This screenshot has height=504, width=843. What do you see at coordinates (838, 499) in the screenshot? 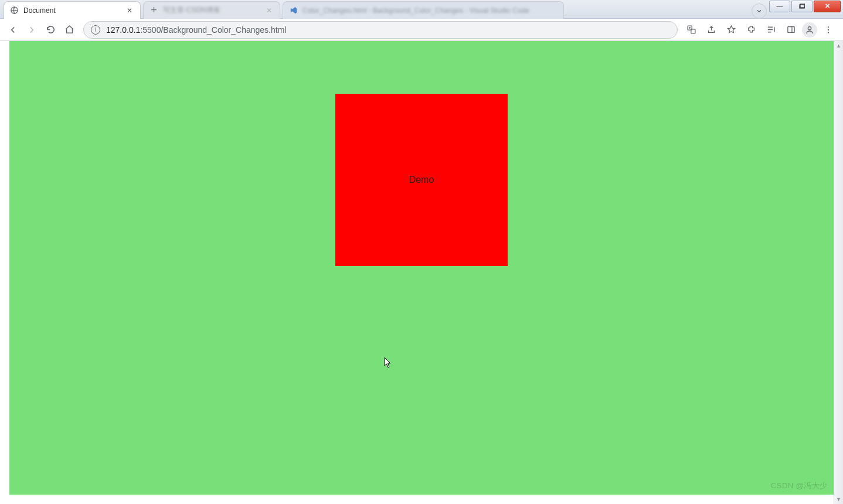
I see `scroll-down-icon: ▼` at bounding box center [838, 499].